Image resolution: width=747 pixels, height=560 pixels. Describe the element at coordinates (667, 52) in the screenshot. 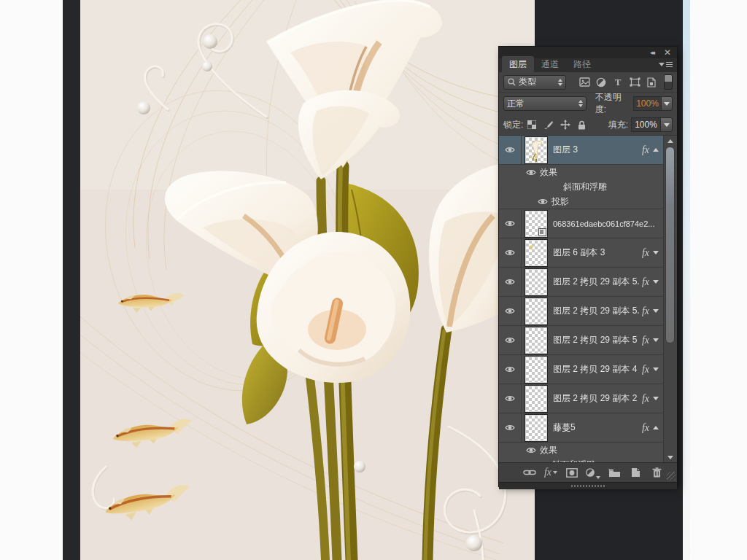

I see `close-panel-icon: ✕` at that location.